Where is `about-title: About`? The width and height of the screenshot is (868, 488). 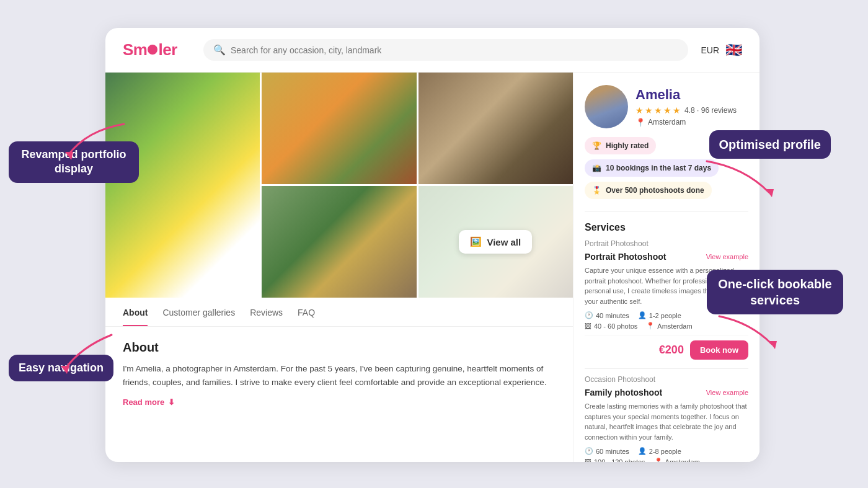
about-title: About is located at coordinates (339, 347).